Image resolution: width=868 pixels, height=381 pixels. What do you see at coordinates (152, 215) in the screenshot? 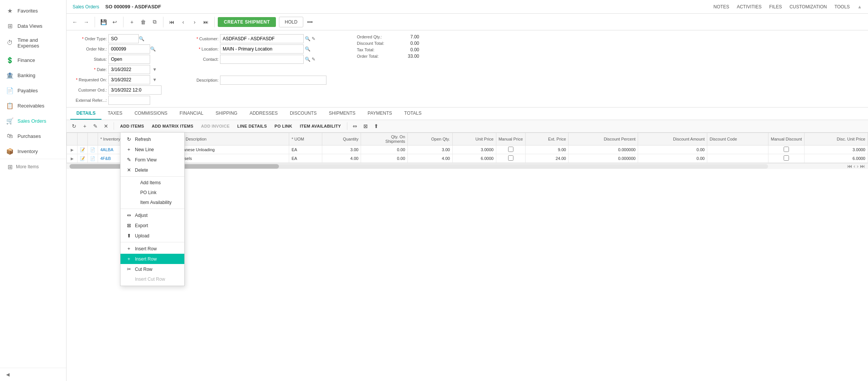
I see `ctx-item-adjust: ⇔ Adjust` at bounding box center [152, 215].